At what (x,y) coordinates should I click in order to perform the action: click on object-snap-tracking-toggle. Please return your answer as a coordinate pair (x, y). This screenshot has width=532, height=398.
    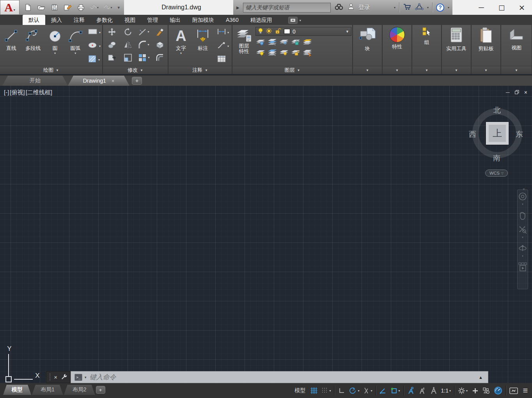
    Looking at the image, I should click on (383, 391).